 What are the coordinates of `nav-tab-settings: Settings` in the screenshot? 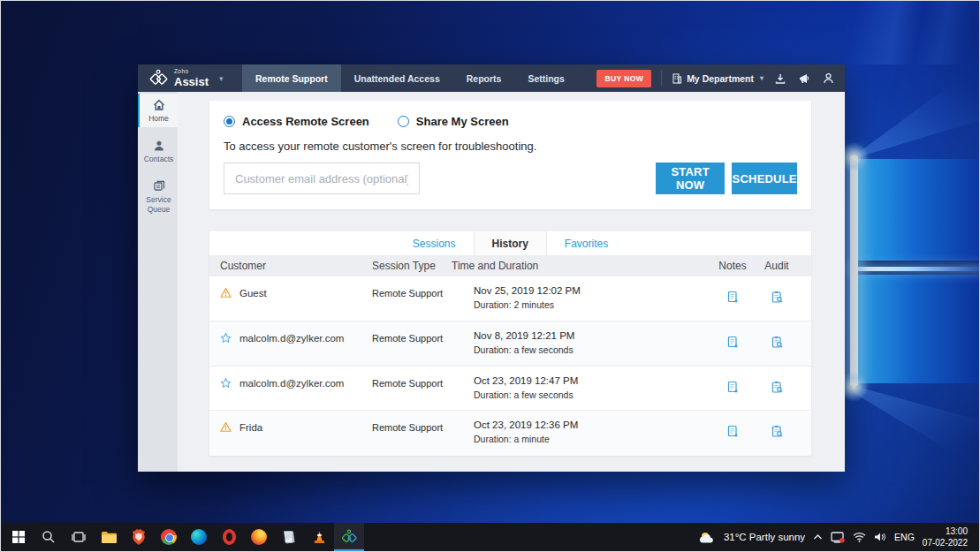 It's located at (546, 78).